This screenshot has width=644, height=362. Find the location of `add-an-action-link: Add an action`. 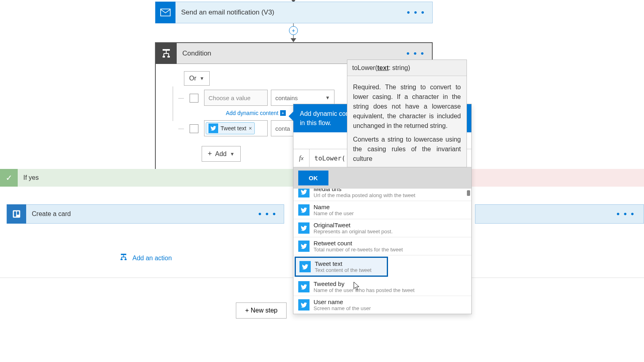

add-an-action-link: Add an action is located at coordinates (145, 258).